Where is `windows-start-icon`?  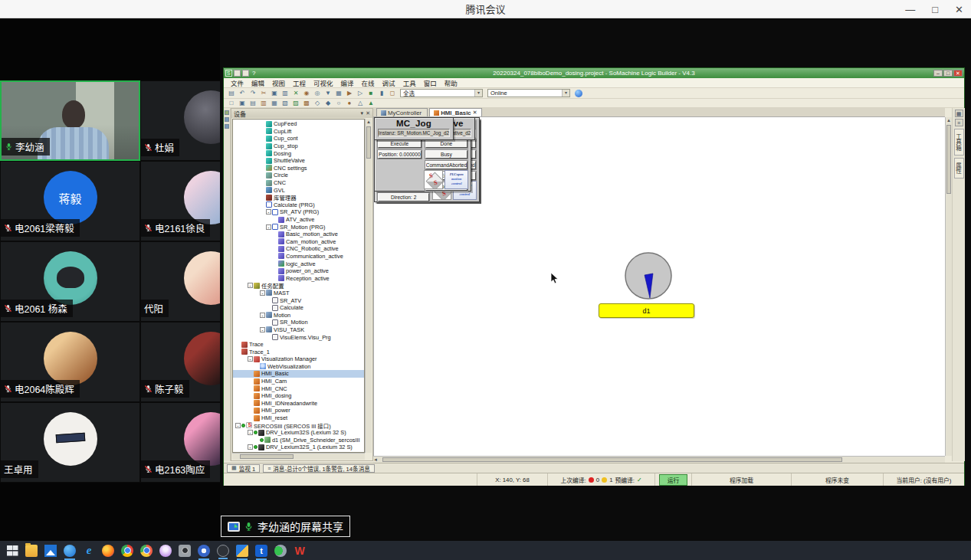 windows-start-icon is located at coordinates (12, 551).